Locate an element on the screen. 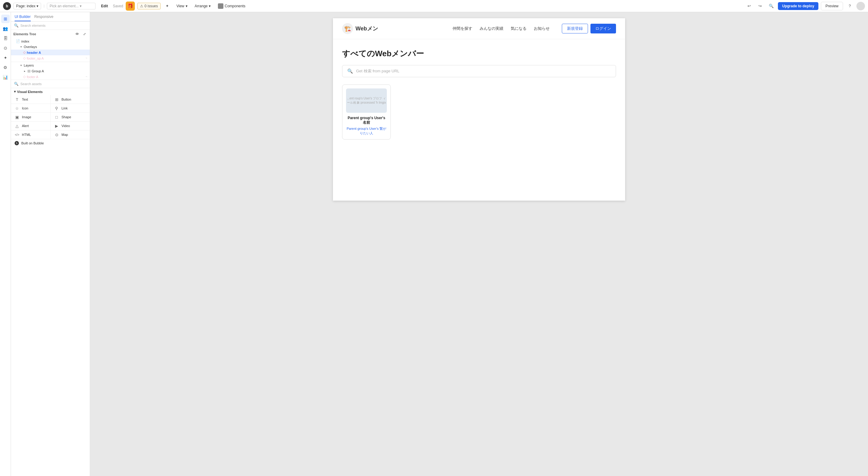 The height and width of the screenshot is (476, 868). page-preview: 🏗️ Webメン 仲間を探す みんなの実績 気になる お知らせ 新規登録 ログイ… is located at coordinates (479, 109).